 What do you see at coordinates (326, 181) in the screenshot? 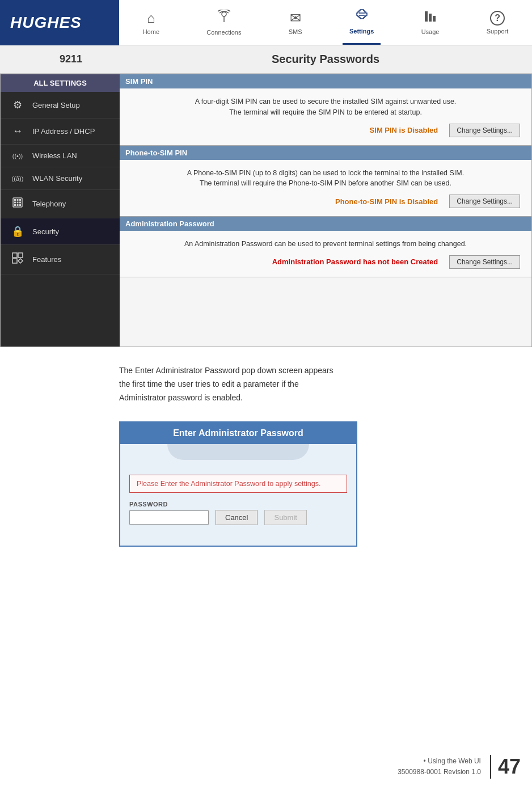
I see `phone-to-sim-section: Phone-to-SIM PIN A Phone-to-SIM PIN (up …` at bounding box center [326, 181].